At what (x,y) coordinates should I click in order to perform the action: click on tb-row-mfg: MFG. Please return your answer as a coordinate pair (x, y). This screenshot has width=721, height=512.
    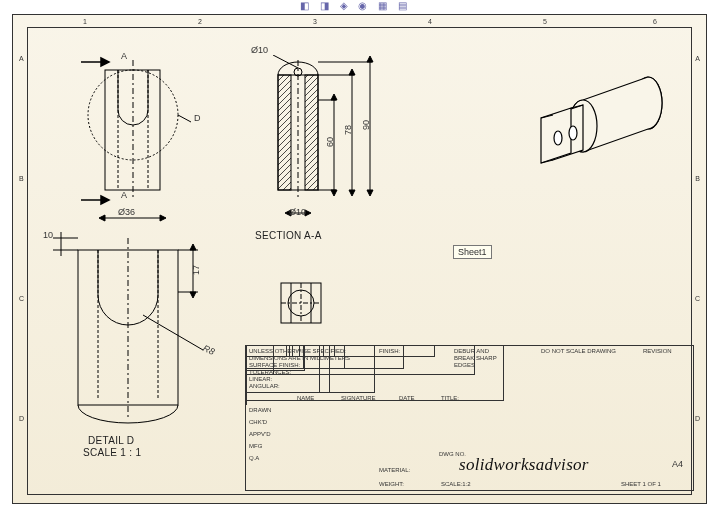
    Looking at the image, I should click on (256, 446).